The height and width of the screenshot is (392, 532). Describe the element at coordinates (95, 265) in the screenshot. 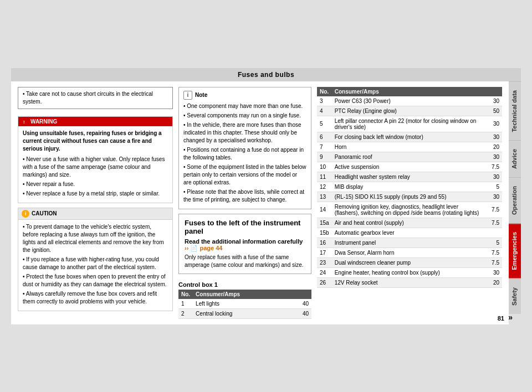

I see `caution-list: To prevent damage to the vehicle's elect…` at that location.